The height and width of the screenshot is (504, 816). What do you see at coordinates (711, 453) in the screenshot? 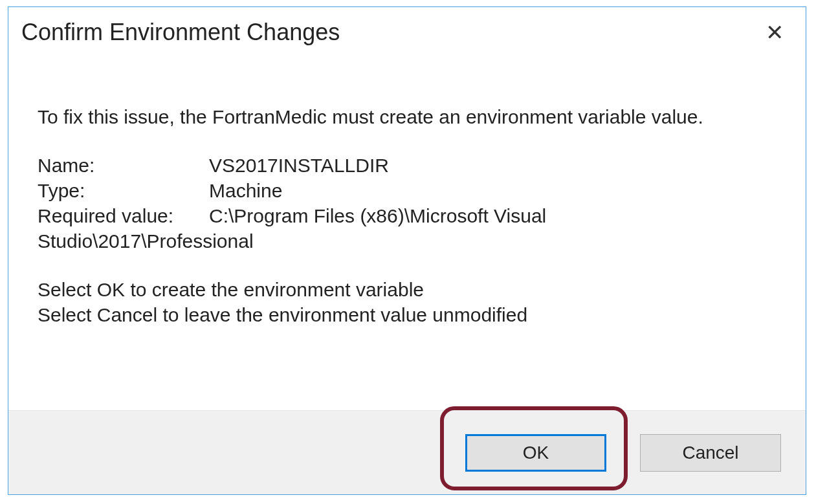
I see `cancel-button: Cancel` at bounding box center [711, 453].